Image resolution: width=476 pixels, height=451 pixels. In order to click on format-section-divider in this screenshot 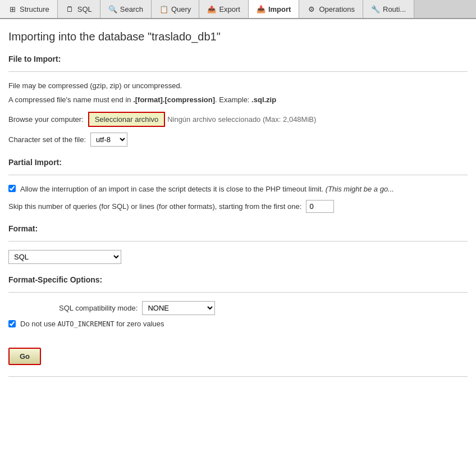, I will do `click(238, 242)`.